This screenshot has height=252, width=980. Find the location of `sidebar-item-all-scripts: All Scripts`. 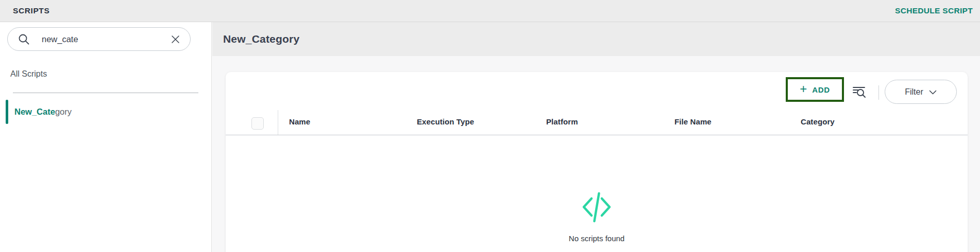

sidebar-item-all-scripts: All Scripts is located at coordinates (29, 74).